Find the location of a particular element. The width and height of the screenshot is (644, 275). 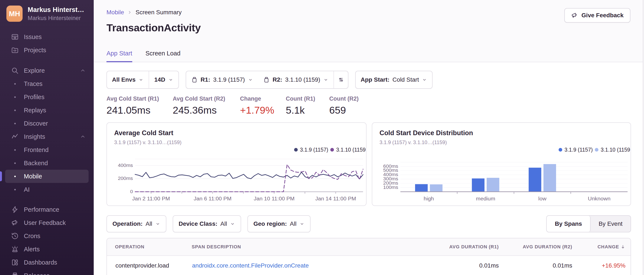

date-range-filter: 14D is located at coordinates (164, 80).